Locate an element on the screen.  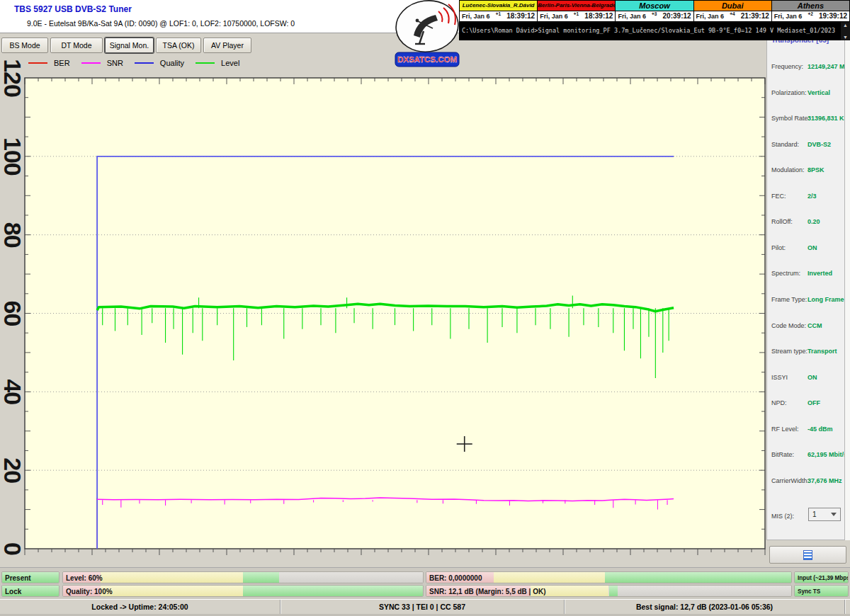
mis-selected-value: 1 is located at coordinates (815, 514).